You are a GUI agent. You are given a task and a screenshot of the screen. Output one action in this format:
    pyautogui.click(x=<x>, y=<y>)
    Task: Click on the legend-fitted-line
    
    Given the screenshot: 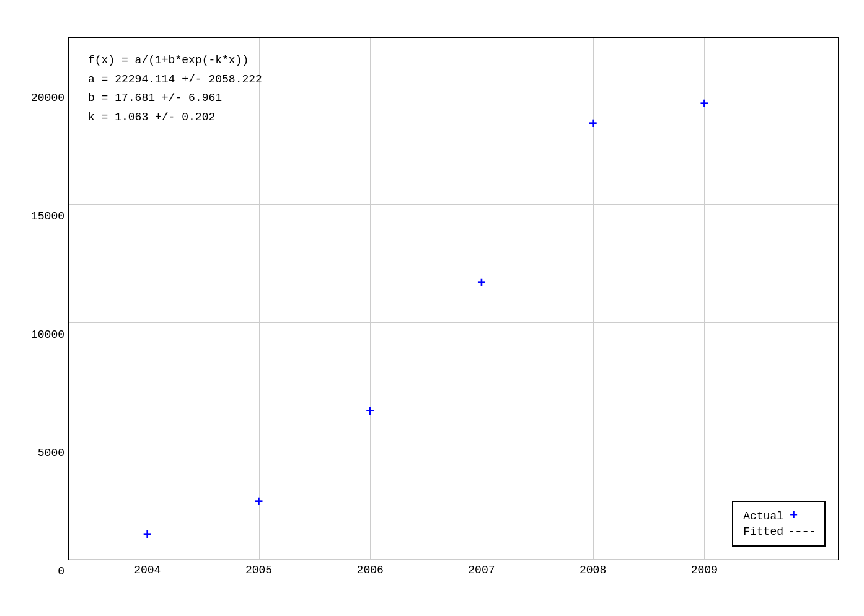 What is the action you would take?
    pyautogui.click(x=802, y=532)
    